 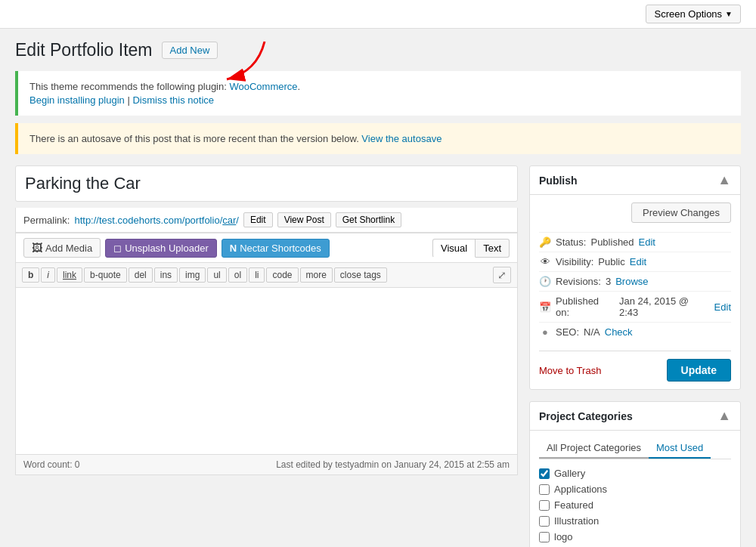 What do you see at coordinates (594, 449) in the screenshot?
I see `all-categories-tab: All Project Categories` at bounding box center [594, 449].